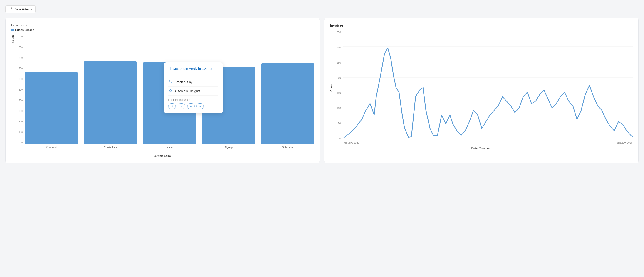  Describe the element at coordinates (162, 156) in the screenshot. I see `bar-x-axis-title: Button Label` at that location.